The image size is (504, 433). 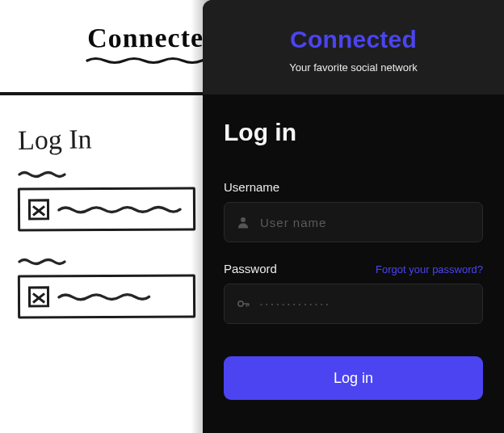 I want to click on username-input, so click(x=365, y=223).